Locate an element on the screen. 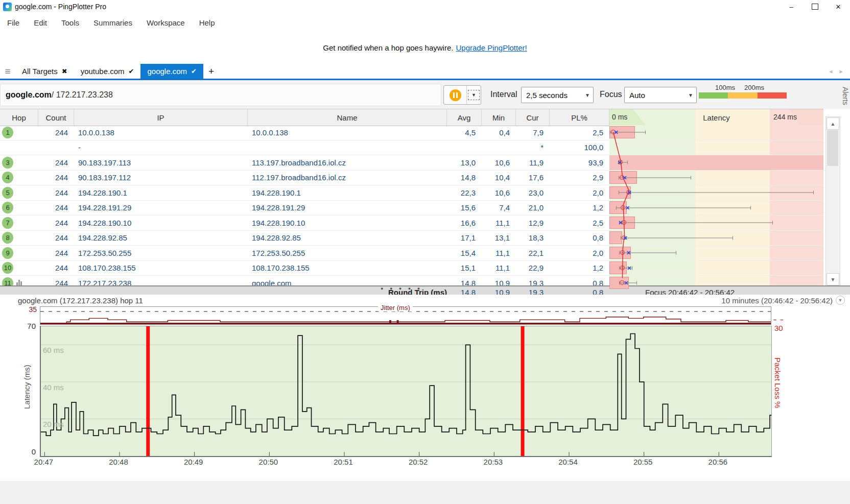 Image resolution: width=850 pixels, height=504 pixels. focus-select: Auto ▼ is located at coordinates (660, 95).